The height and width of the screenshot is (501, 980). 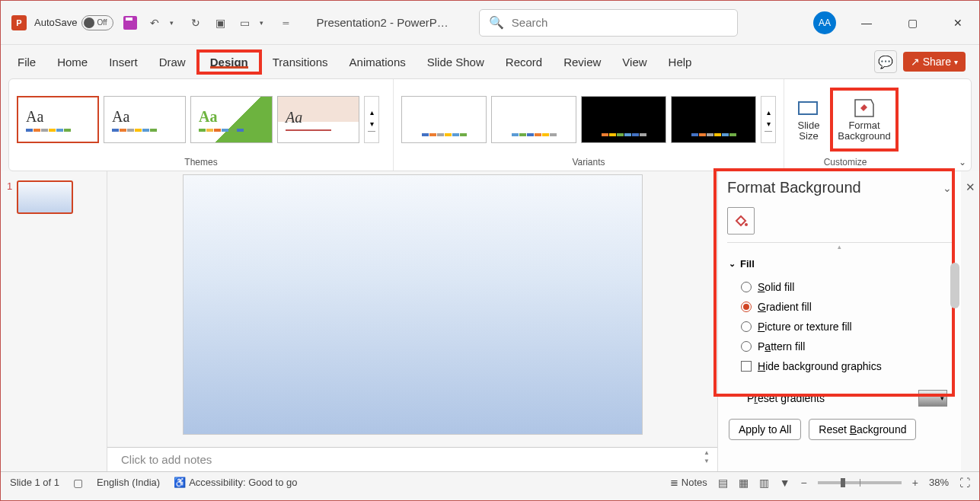 What do you see at coordinates (864, 120) in the screenshot?
I see `format-background-button: Format Background` at bounding box center [864, 120].